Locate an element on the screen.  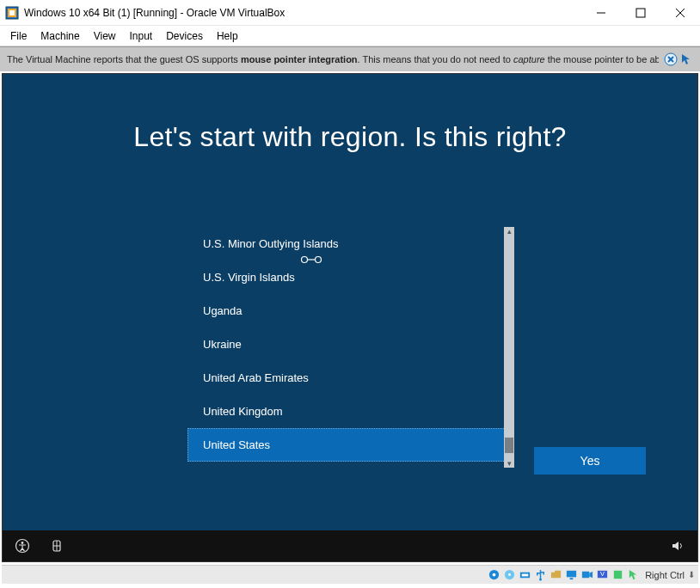
integration-infobar: The Virtual Machine reports that the gue… is located at coordinates (350, 59).